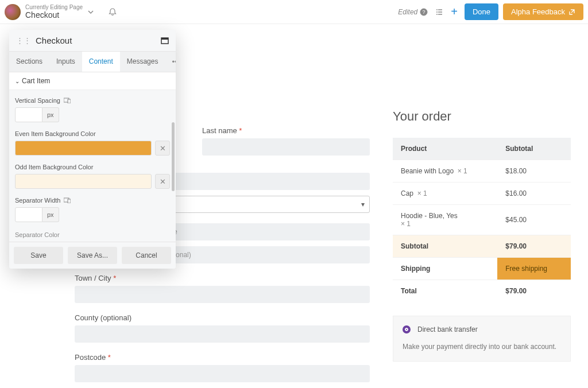 The height and width of the screenshot is (388, 588). Describe the element at coordinates (92, 161) in the screenshot. I see `panel-body: Vertical Spacing px Even Item Background…` at that location.